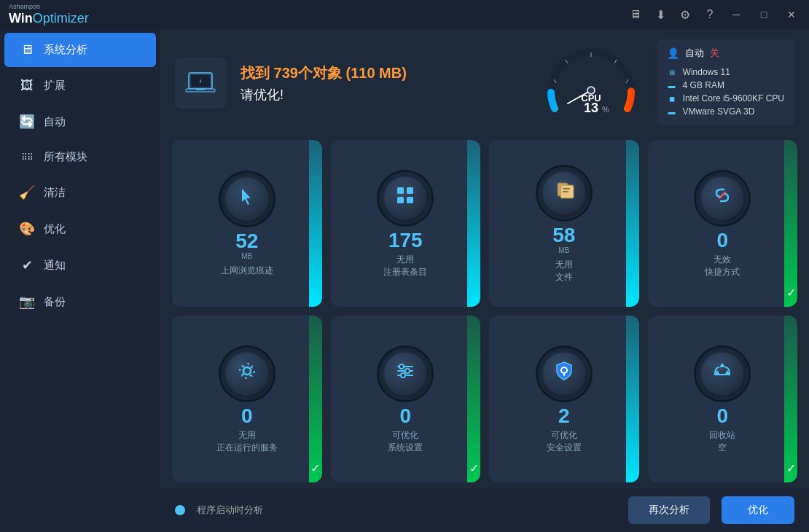 Image resolution: width=809 pixels, height=532 pixels. Describe the element at coordinates (405, 416) in the screenshot. I see `card-number-sys-settings: 0` at that location.